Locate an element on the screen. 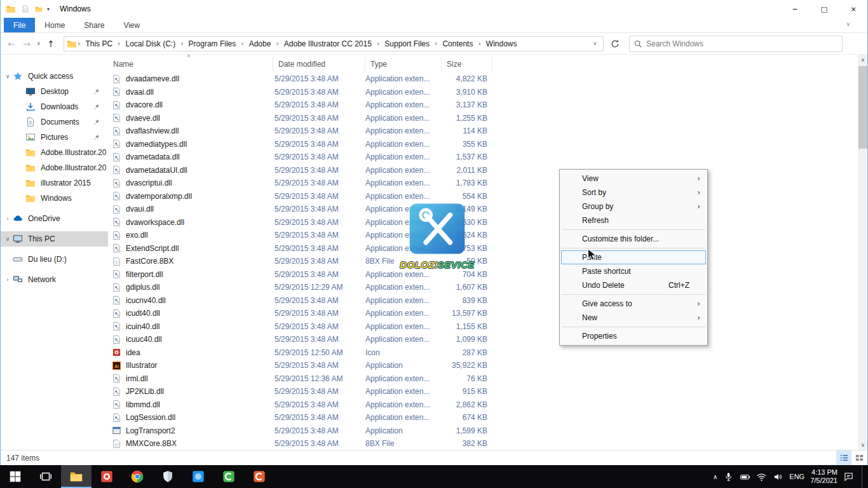 Image resolution: width=868 pixels, height=488 pixels. sidebar-item-illustrator-2015: illustrator 2015 is located at coordinates (54, 183).